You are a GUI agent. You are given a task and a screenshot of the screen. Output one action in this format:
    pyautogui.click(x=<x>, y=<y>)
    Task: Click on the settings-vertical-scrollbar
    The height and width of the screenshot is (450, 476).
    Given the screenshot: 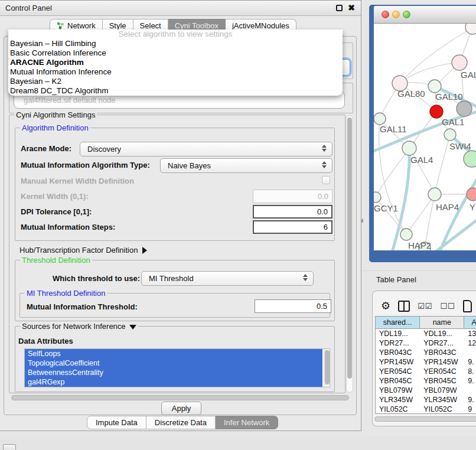 What is the action you would take?
    pyautogui.click(x=350, y=254)
    